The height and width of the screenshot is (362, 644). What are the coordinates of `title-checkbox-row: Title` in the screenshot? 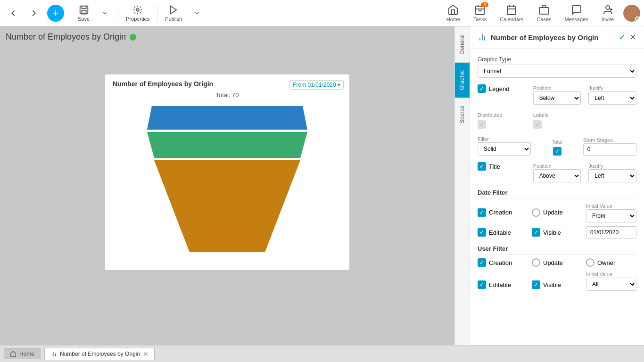 It's located at (502, 166).